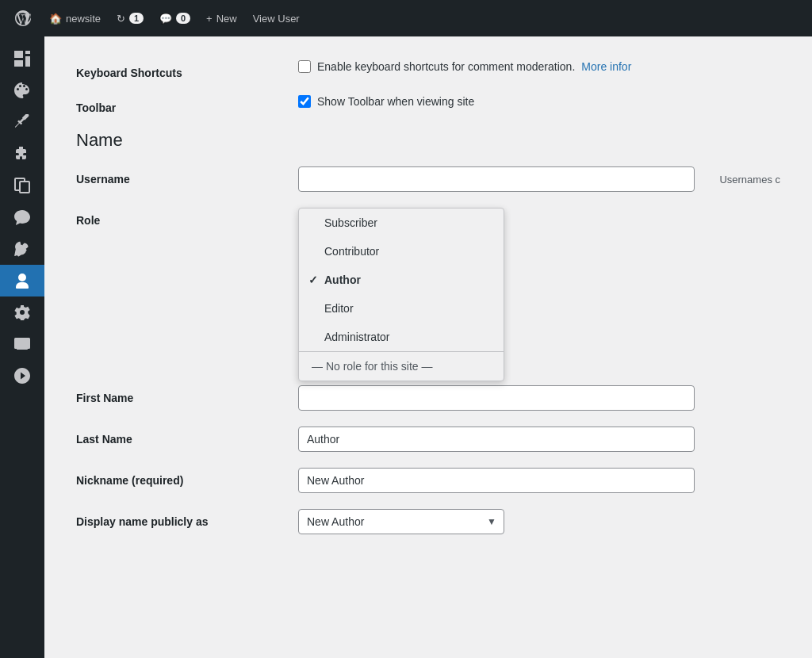 This screenshot has width=812, height=658. What do you see at coordinates (539, 179) in the screenshot?
I see `username-control: Usernames c` at bounding box center [539, 179].